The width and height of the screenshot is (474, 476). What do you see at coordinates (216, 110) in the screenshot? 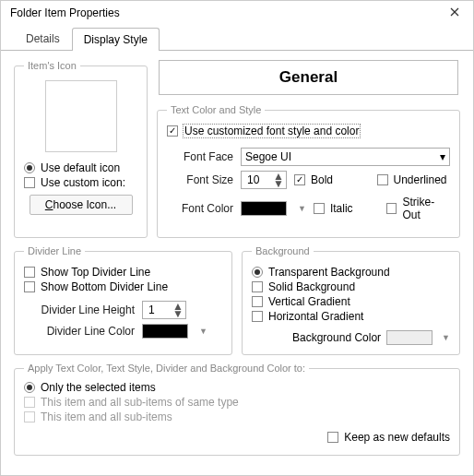
I see `text-style-legend: Text Color and Style` at bounding box center [216, 110].